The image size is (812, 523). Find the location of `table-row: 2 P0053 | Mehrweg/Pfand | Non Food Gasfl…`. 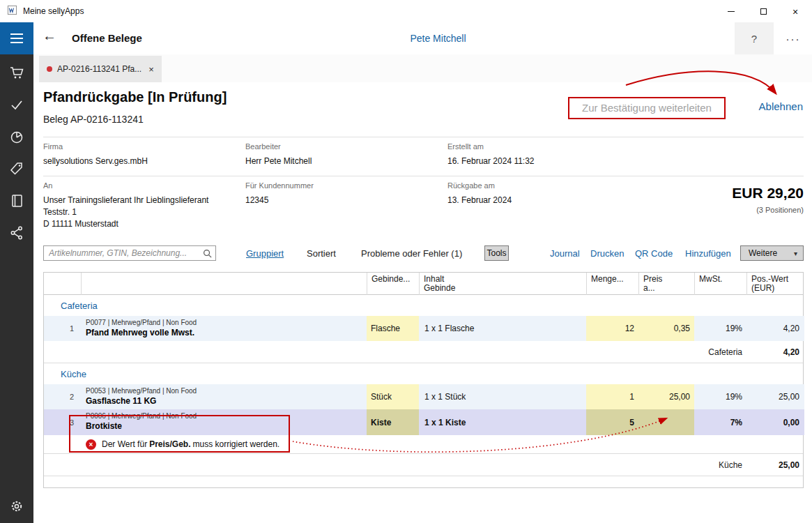

table-row: 2 P0053 | Mehrweg/Pfand | Non Food Gasfl… is located at coordinates (424, 397).